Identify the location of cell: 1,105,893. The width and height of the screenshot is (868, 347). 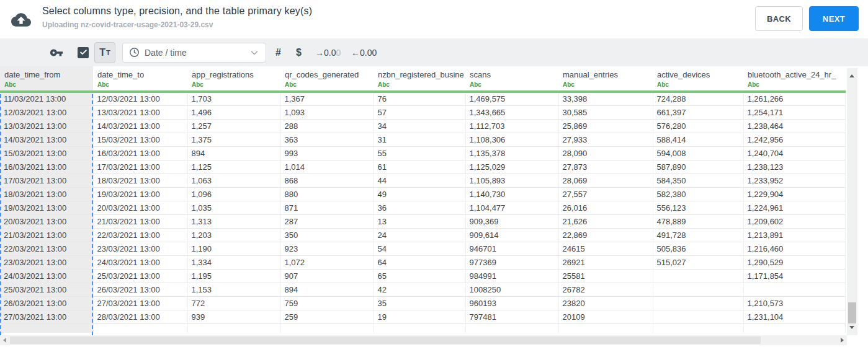
(512, 180).